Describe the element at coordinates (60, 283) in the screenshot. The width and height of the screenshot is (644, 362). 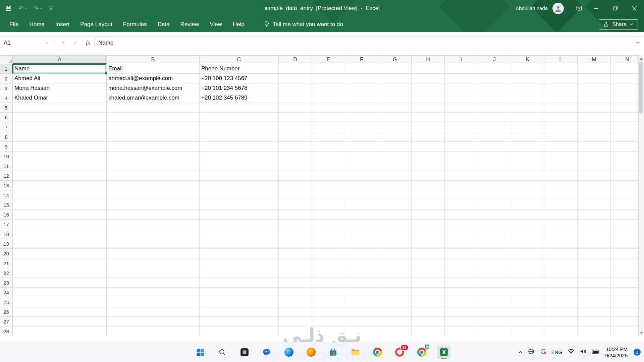
I see `cell-A23` at that location.